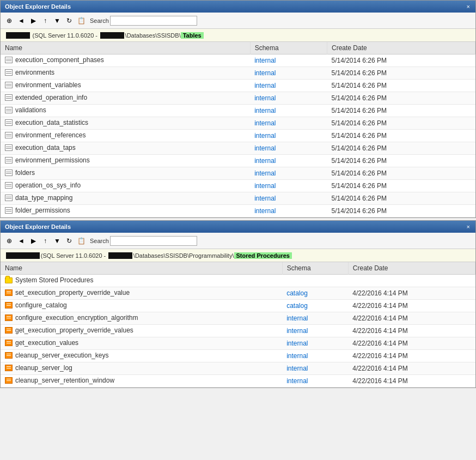 Image resolution: width=476 pixels, height=460 pixels. I want to click on table-row: environment_permissions internal 5/14/20…, so click(238, 161).